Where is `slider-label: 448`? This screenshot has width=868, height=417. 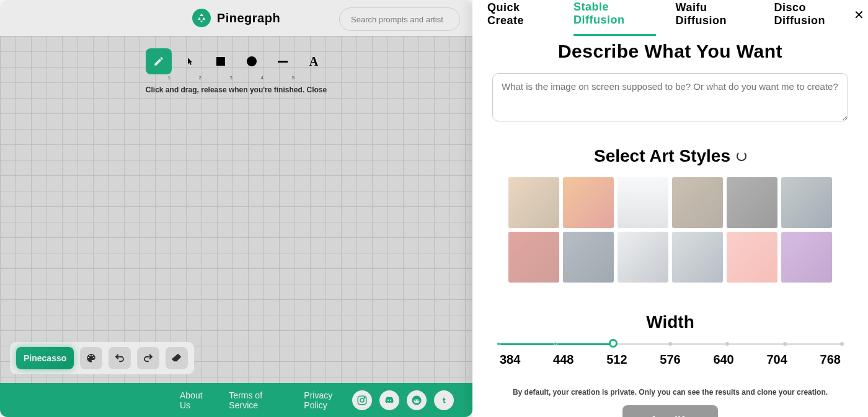
slider-label: 448 is located at coordinates (563, 359).